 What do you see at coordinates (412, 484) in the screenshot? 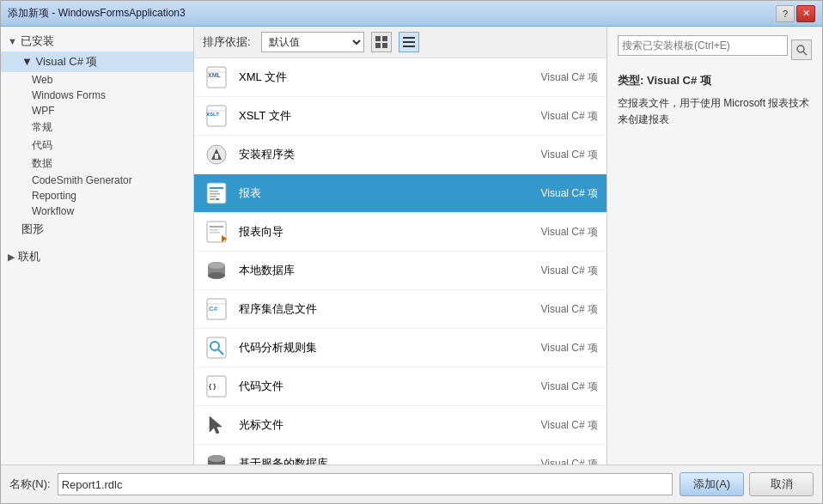
I see `bottom-bar: 名称(N): 添加(A) 取消` at bounding box center [412, 484].